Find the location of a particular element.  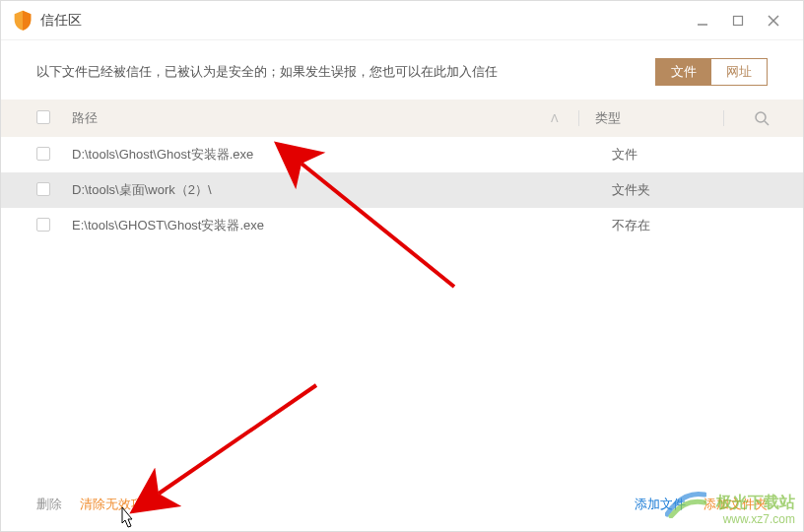

add-folder-button: 添加文件夹 is located at coordinates (735, 504).